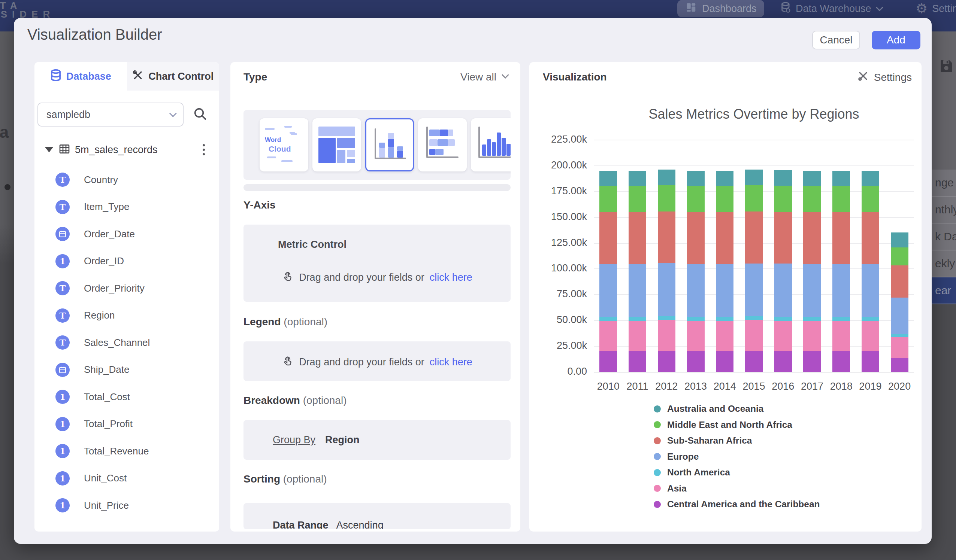 This screenshot has height=560, width=956. Describe the element at coordinates (337, 145) in the screenshot. I see `chart-type-treemap` at that location.